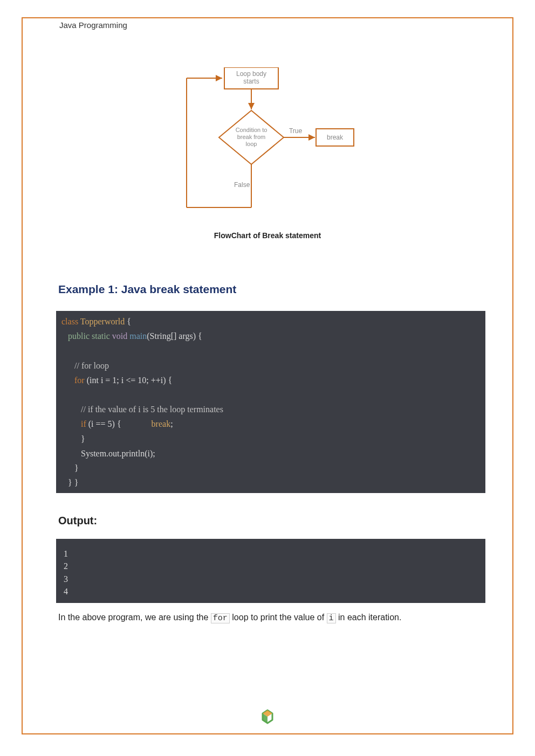 Image resolution: width=535 pixels, height=756 pixels. What do you see at coordinates (272, 592) in the screenshot?
I see `output-line: 4` at bounding box center [272, 592].